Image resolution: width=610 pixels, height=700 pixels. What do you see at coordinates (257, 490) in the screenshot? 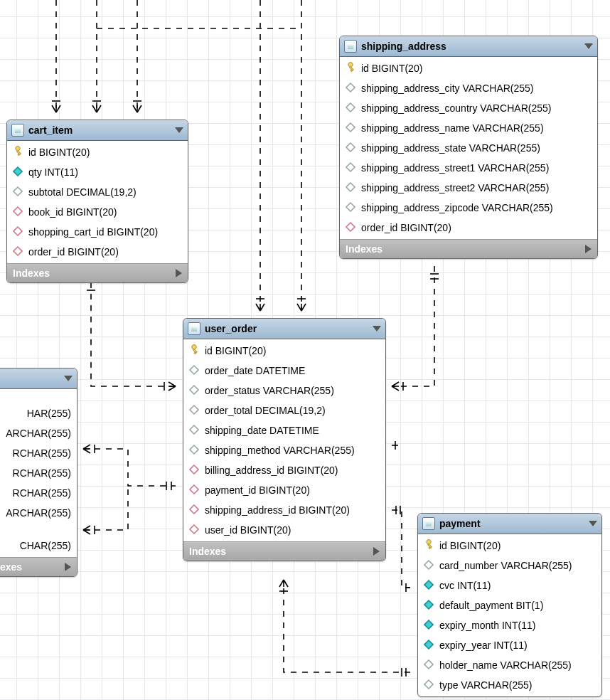
I see `column-text: payment_id BIGINT(20)` at bounding box center [257, 490].